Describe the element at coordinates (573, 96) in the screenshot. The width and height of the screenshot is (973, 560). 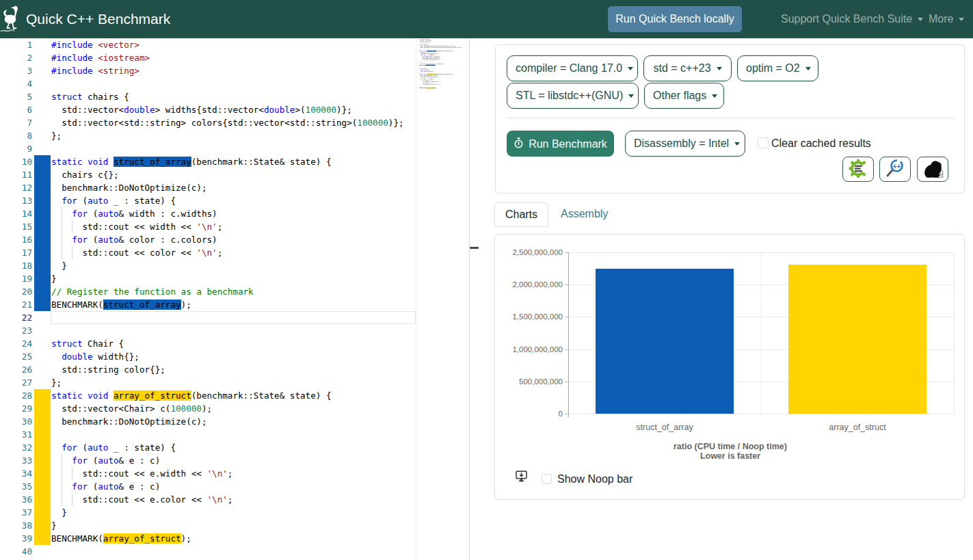
I see `stl-dropdown: STL = libstdc++(GNU)` at that location.